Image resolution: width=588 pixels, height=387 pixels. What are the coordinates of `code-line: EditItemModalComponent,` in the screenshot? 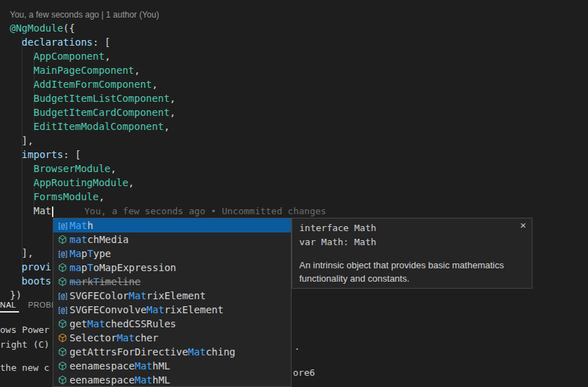 It's located at (168, 126).